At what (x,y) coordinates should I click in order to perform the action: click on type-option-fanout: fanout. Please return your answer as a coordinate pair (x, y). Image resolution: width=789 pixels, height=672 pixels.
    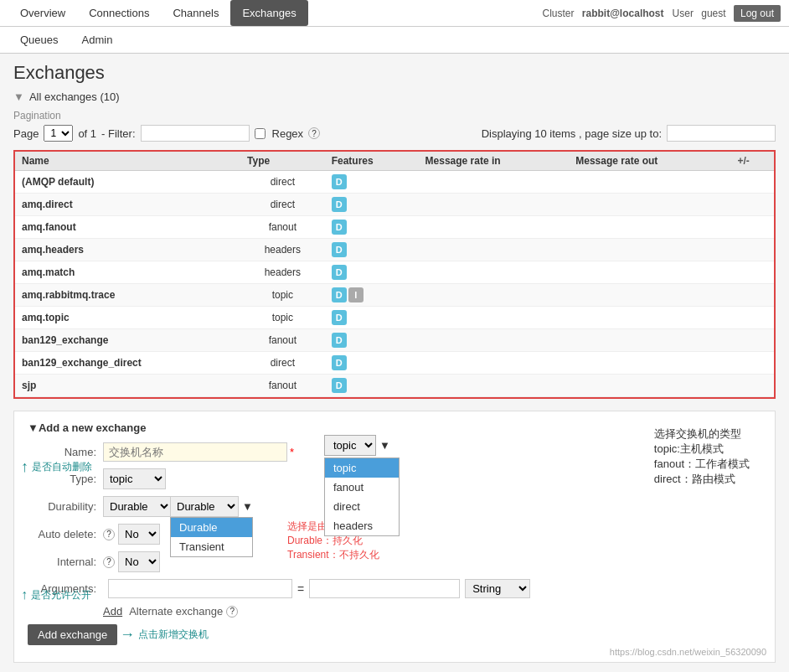
    Looking at the image, I should click on (362, 488).